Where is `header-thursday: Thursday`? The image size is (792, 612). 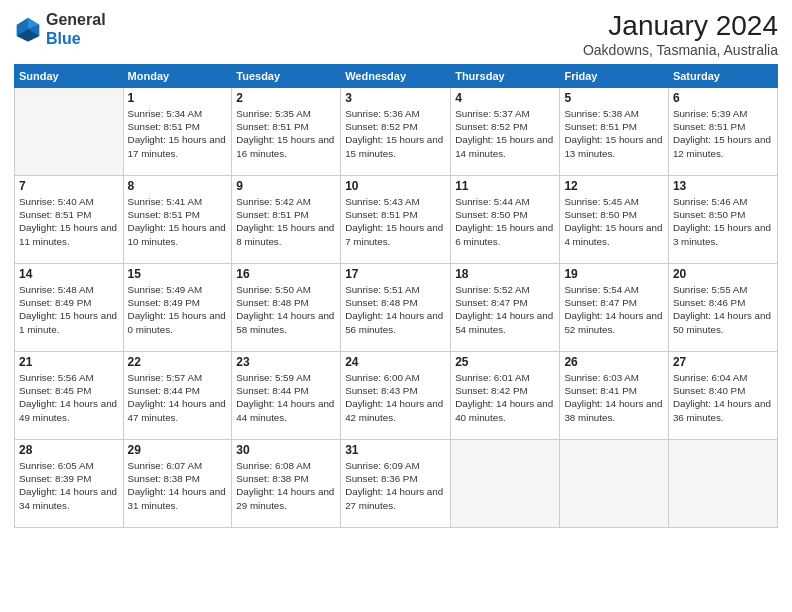 header-thursday: Thursday is located at coordinates (506, 76).